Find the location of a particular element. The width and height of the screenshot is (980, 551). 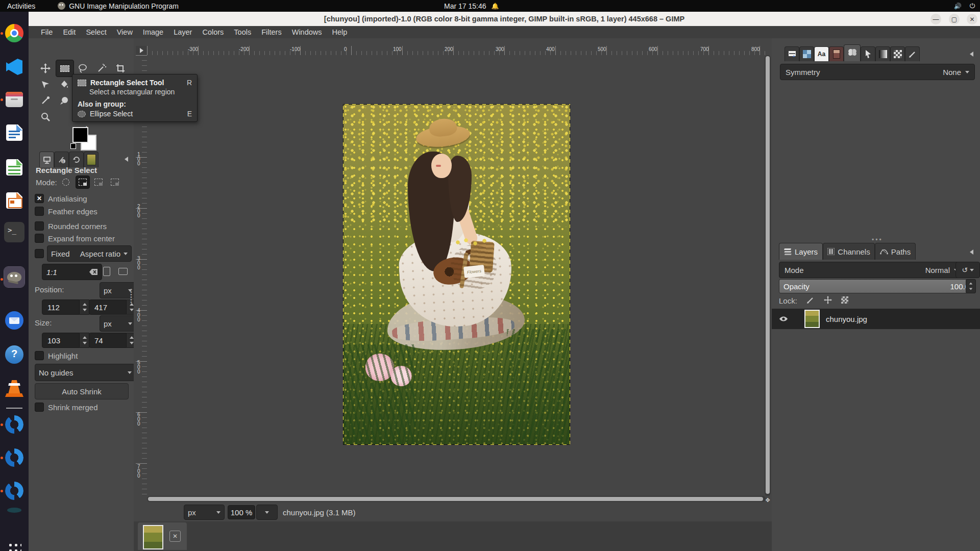

menu-windows: Windows is located at coordinates (307, 32).